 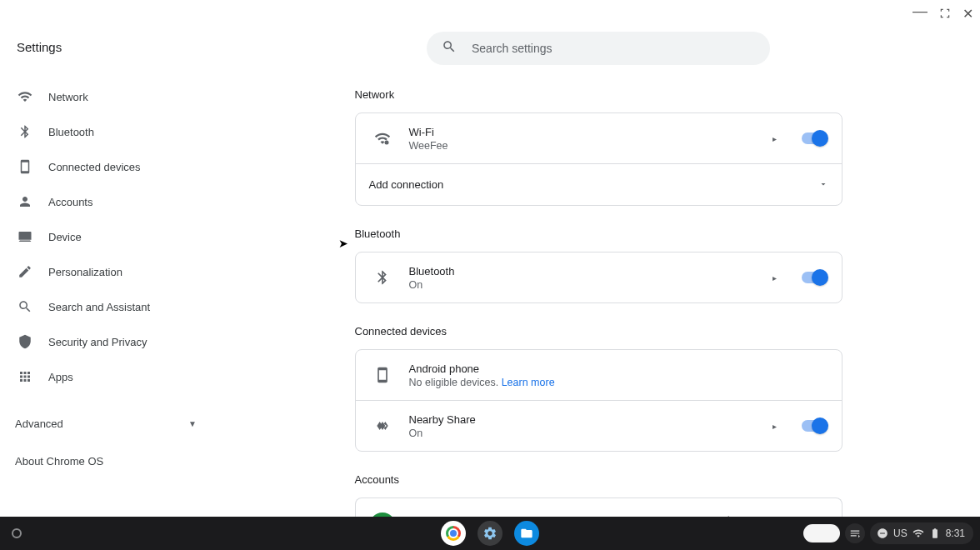 What do you see at coordinates (900, 533) in the screenshot?
I see `ime-label: US` at bounding box center [900, 533].